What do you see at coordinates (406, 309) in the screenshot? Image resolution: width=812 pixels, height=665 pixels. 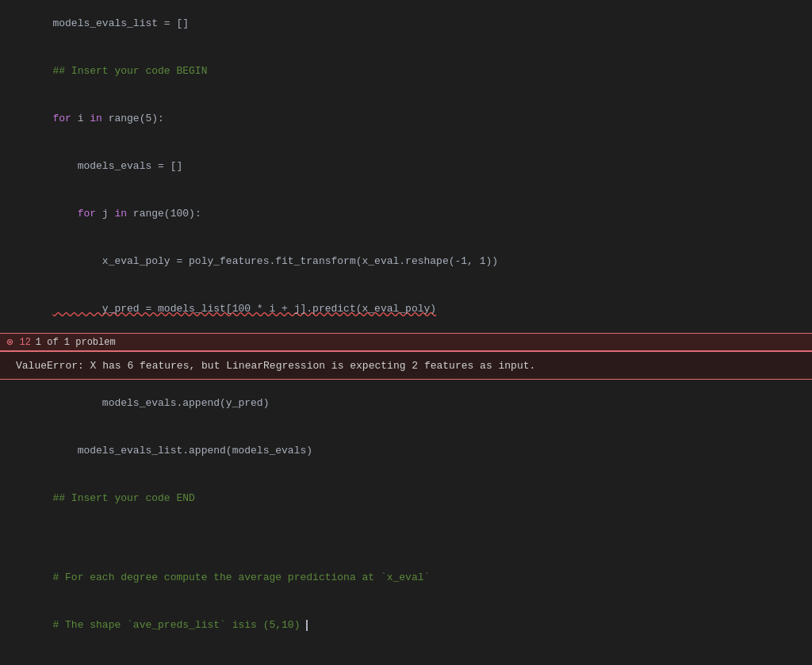 I see `code-line-7-error: y_pred = models_list[100 * i + j].predic…` at bounding box center [406, 309].